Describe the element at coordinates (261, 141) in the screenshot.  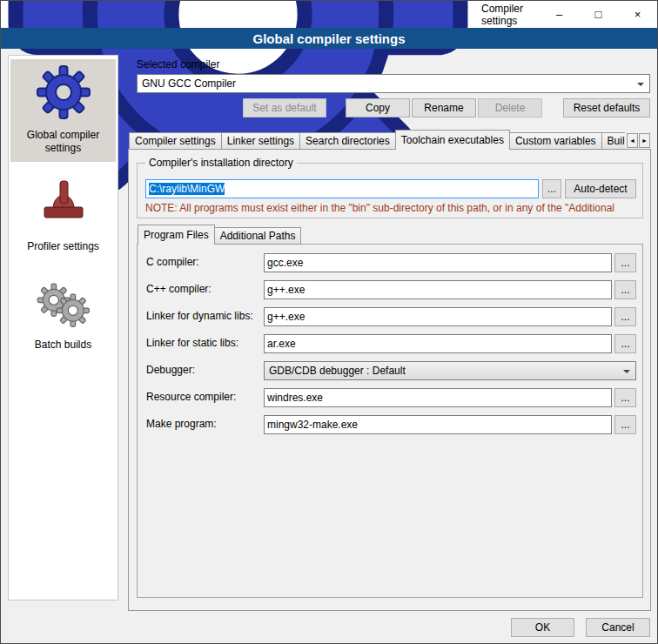
I see `tab-linker-settings: Linker settings` at that location.